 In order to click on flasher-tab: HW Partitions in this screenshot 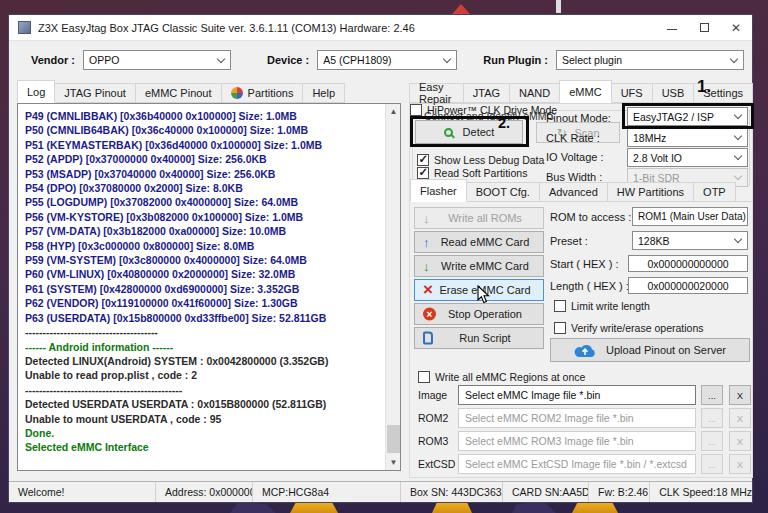, I will do `click(650, 192)`.